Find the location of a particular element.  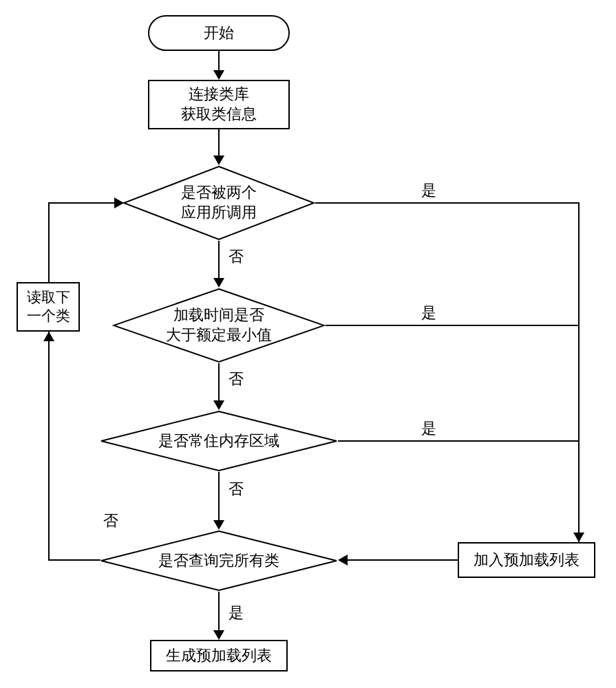

decision-1-node: 是否被两个 应用所调用 is located at coordinates (219, 203).